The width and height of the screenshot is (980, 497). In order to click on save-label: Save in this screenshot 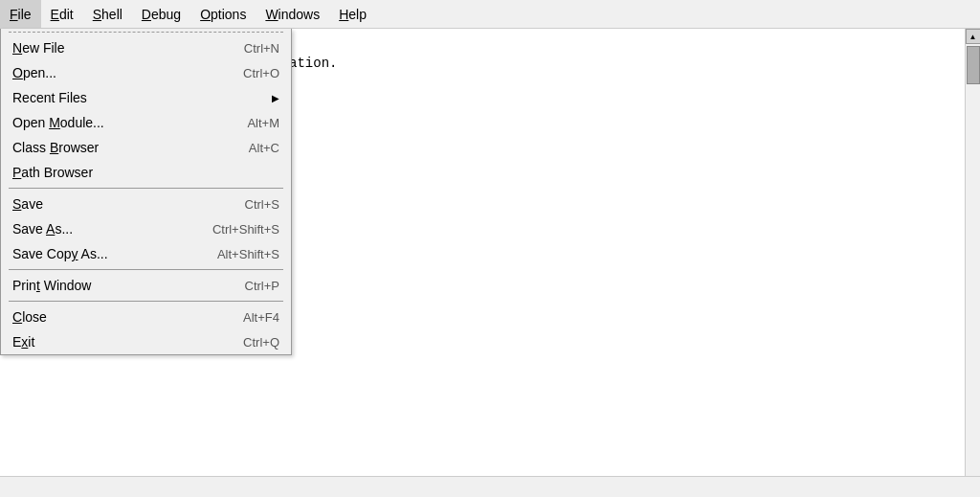, I will do `click(119, 204)`.